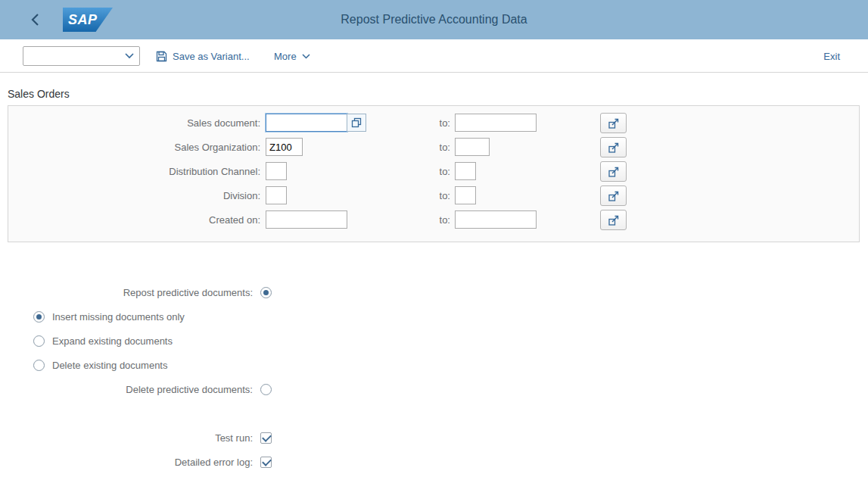 This screenshot has height=477, width=868. Describe the element at coordinates (203, 56) in the screenshot. I see `save-as-variant-button: Save as Variant...` at that location.